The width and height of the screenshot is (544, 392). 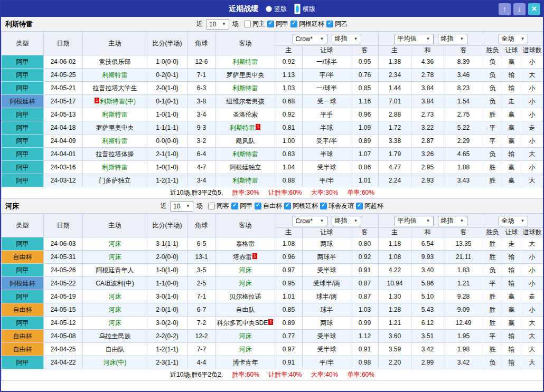 I want to click on filter-checkbox: 自由杯, so click(x=268, y=206).